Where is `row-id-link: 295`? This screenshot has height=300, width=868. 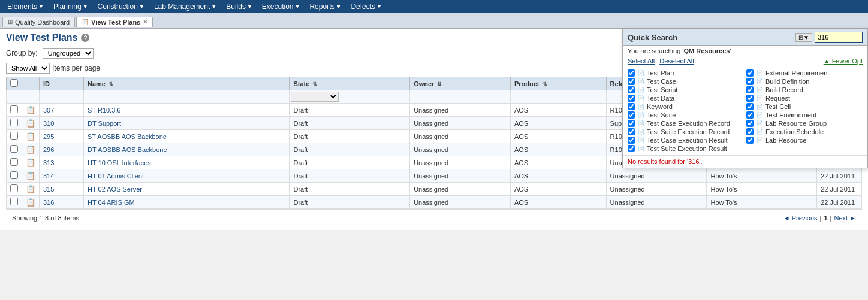 row-id-link: 295 is located at coordinates (49, 137).